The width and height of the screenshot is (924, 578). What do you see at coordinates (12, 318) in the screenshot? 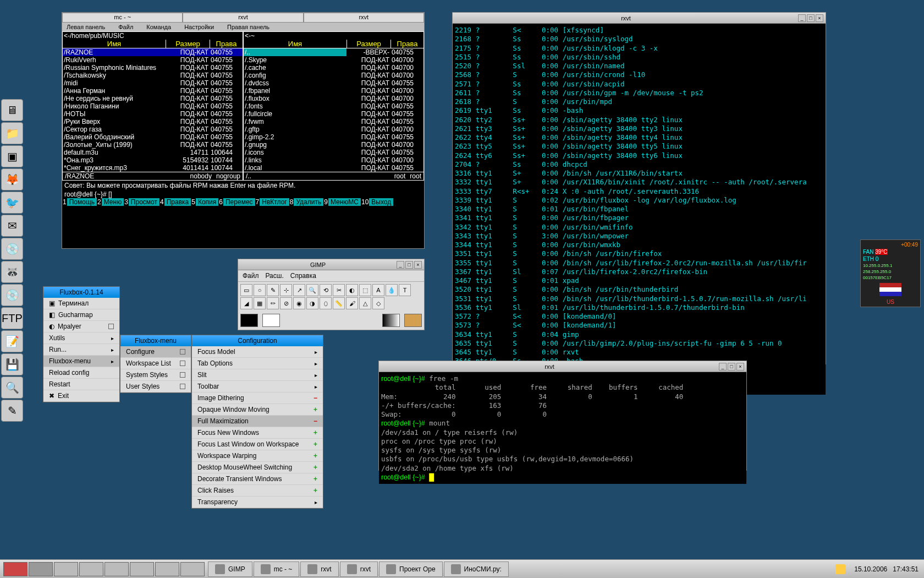
I see `dock-launcher: FTP` at bounding box center [12, 318].